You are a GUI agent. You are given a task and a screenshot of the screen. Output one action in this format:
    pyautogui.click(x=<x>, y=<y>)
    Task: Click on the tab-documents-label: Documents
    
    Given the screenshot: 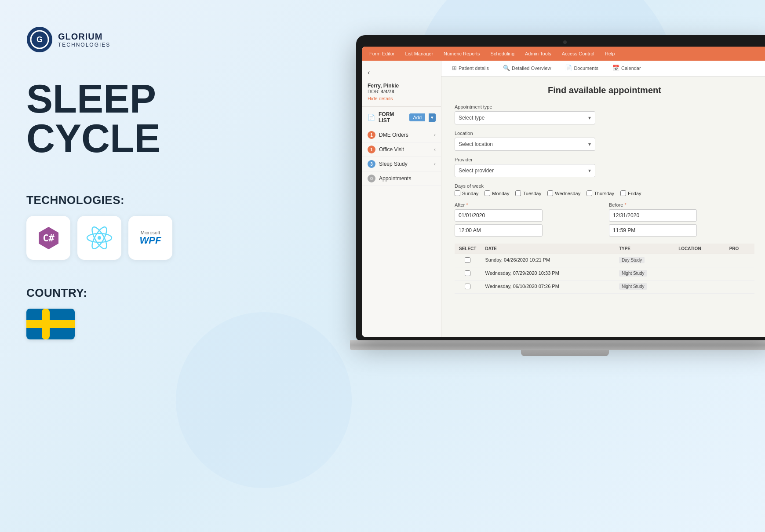 What is the action you would take?
    pyautogui.click(x=586, y=68)
    